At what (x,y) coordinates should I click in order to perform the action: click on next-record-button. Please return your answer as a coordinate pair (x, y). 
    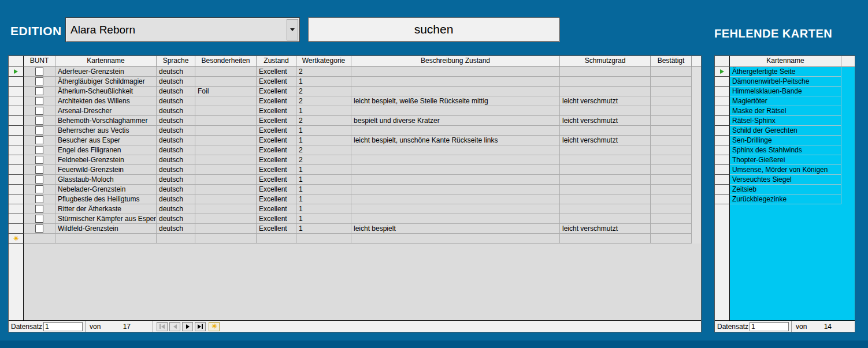
    Looking at the image, I should click on (187, 327).